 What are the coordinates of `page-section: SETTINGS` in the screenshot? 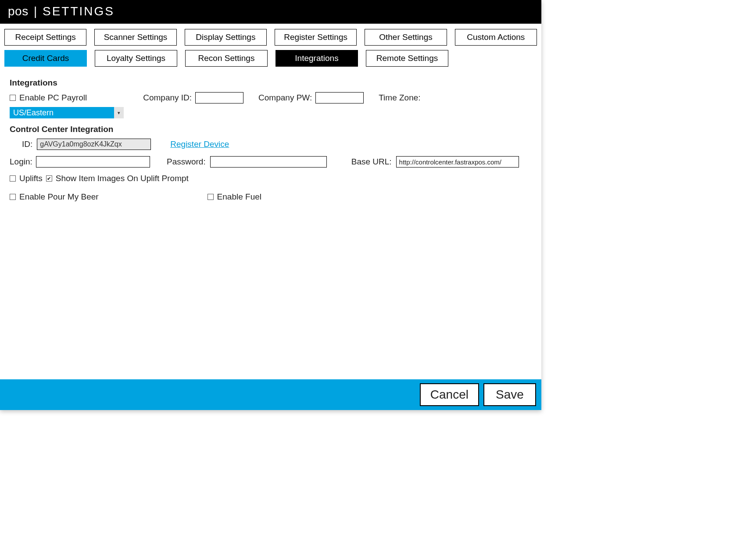 It's located at (79, 11).